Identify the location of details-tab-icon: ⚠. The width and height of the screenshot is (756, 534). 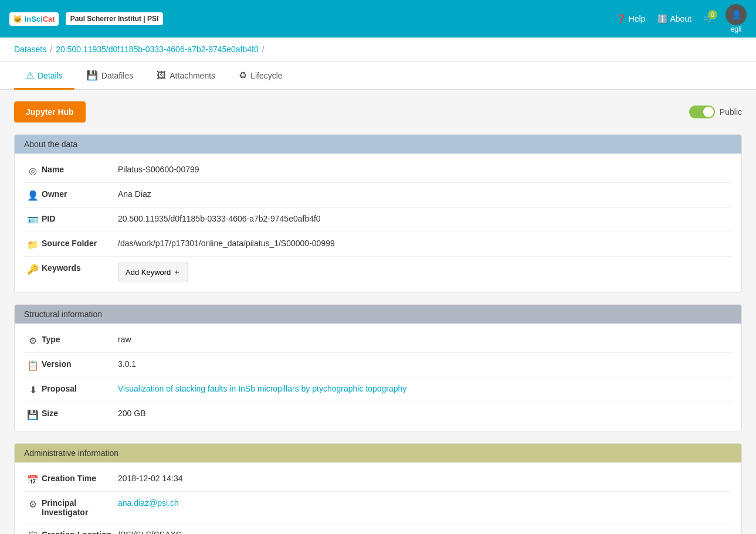
(30, 75).